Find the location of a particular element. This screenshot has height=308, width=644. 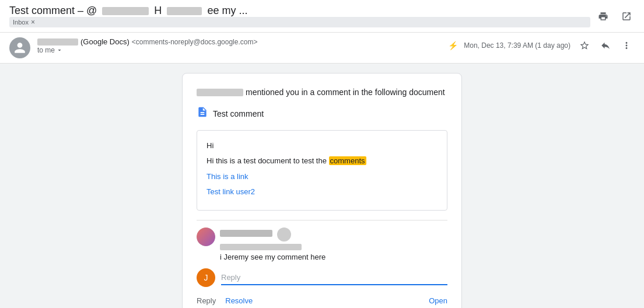

print-button is located at coordinates (603, 16).